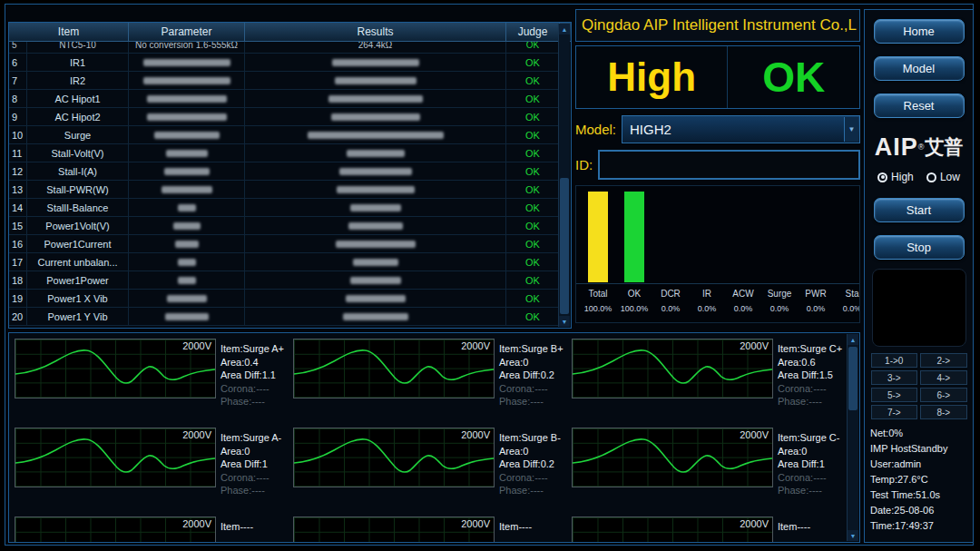 The image size is (980, 551). I want to click on table-row: 9AC Hipot2OK, so click(284, 117).